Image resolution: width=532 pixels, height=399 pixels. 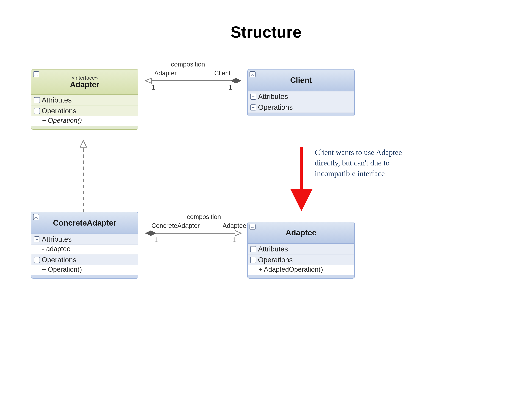 What do you see at coordinates (196, 228) in the screenshot?
I see `relation-concrete-adaptee: composition ConcreteAdapter Adaptee 1 1` at bounding box center [196, 228].